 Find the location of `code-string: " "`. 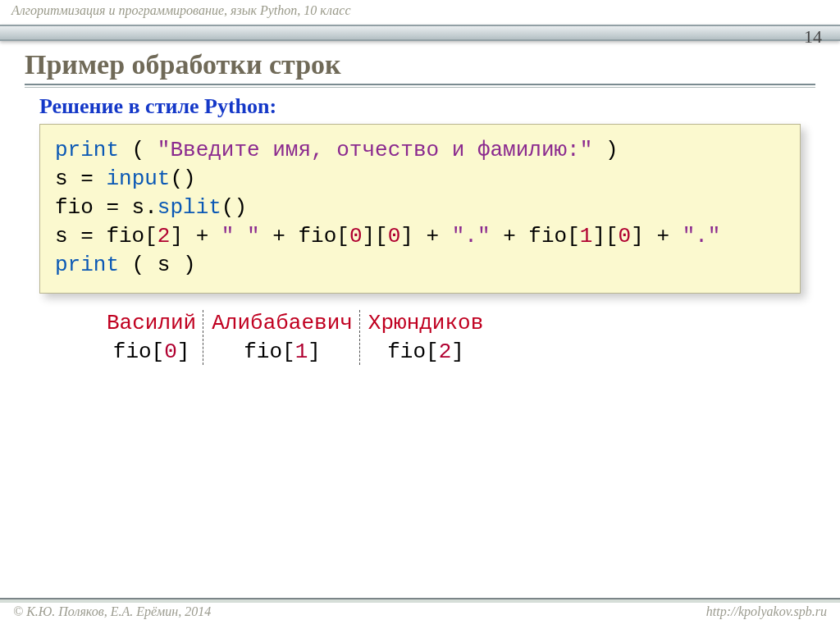

code-string: " " is located at coordinates (241, 236).